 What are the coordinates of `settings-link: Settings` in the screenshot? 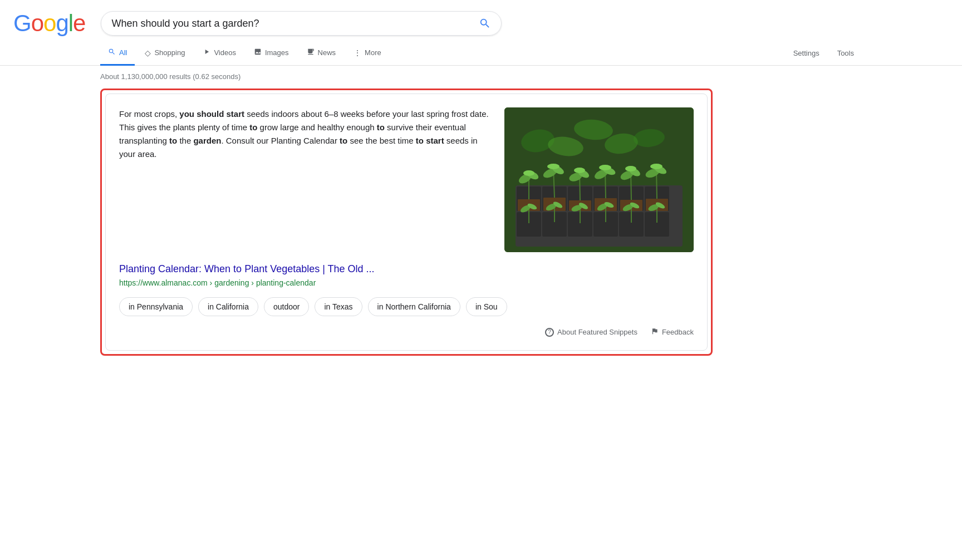 It's located at (806, 53).